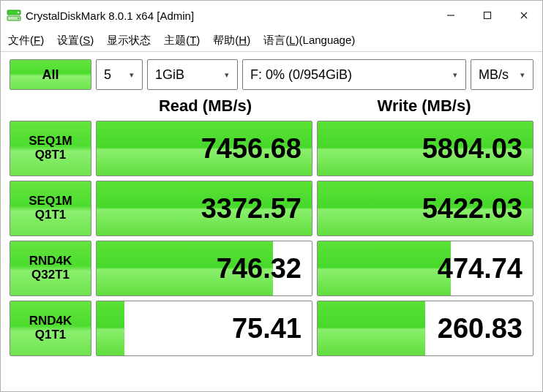  What do you see at coordinates (181, 41) in the screenshot?
I see `menu-theme: 主题(T)` at bounding box center [181, 41].